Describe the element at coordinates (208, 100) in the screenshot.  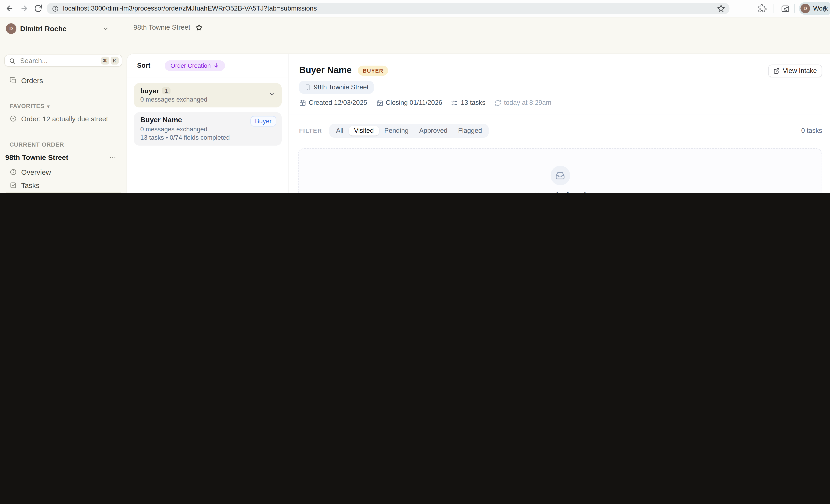
I see `group-subtitle: 0 messages exchanged` at that location.